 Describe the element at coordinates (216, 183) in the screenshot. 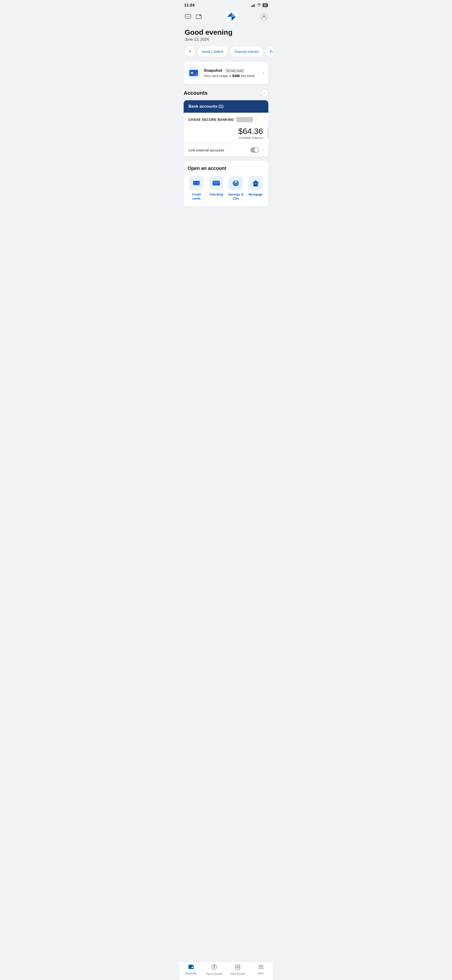

I see `checking-icon-wrap` at that location.